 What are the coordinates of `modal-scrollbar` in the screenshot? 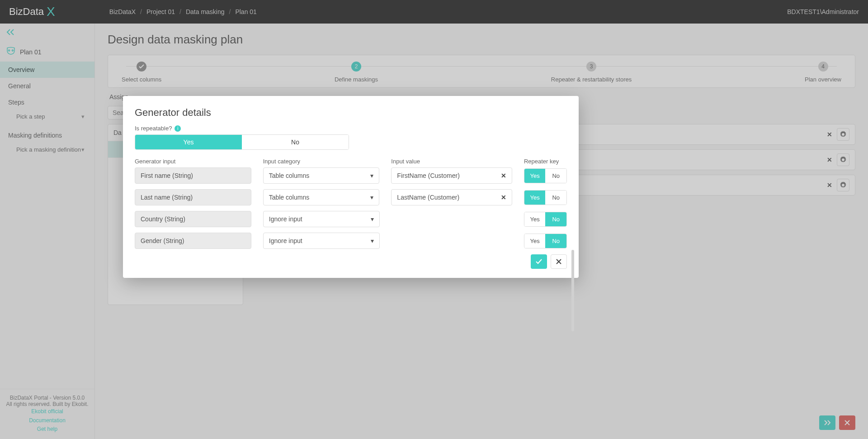 It's located at (573, 291).